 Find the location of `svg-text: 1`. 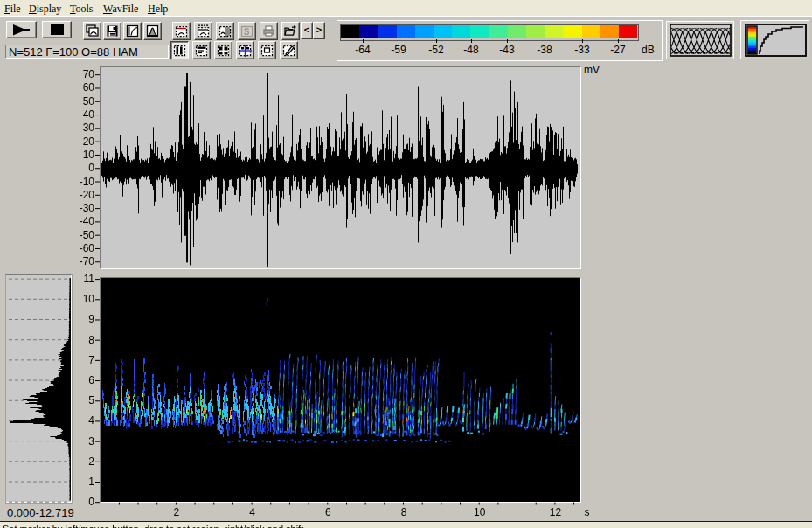

svg-text: 1 is located at coordinates (91, 482).